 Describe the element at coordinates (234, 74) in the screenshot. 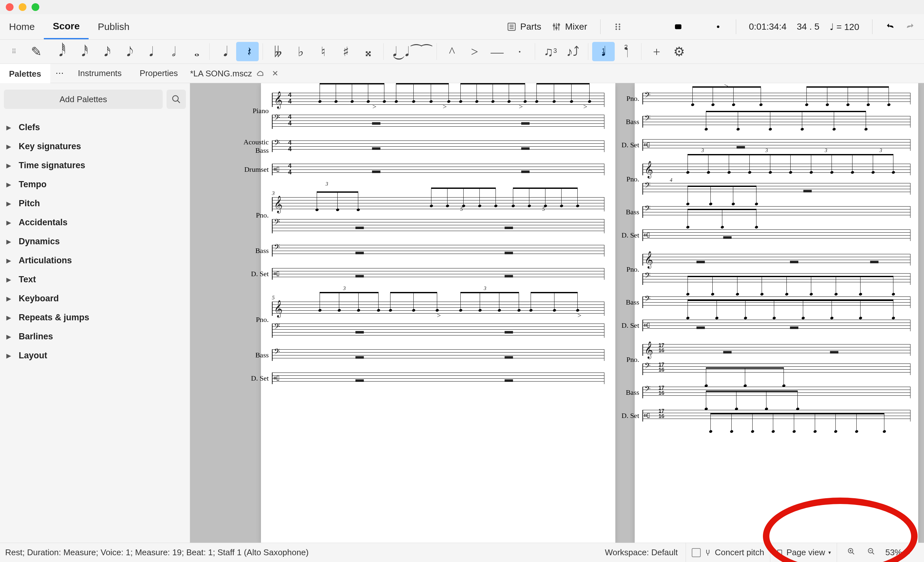

I see `document-tab: *LA SONG.mscz ✕` at that location.